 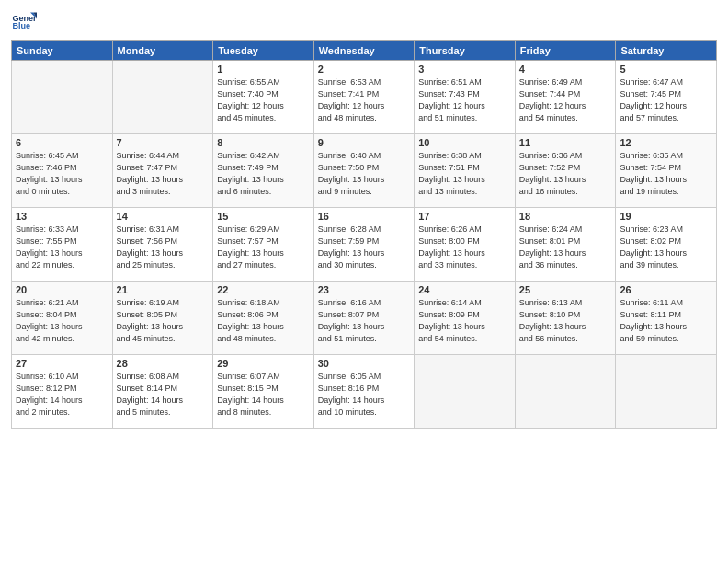 What do you see at coordinates (665, 69) in the screenshot?
I see `day-number: 5` at bounding box center [665, 69].